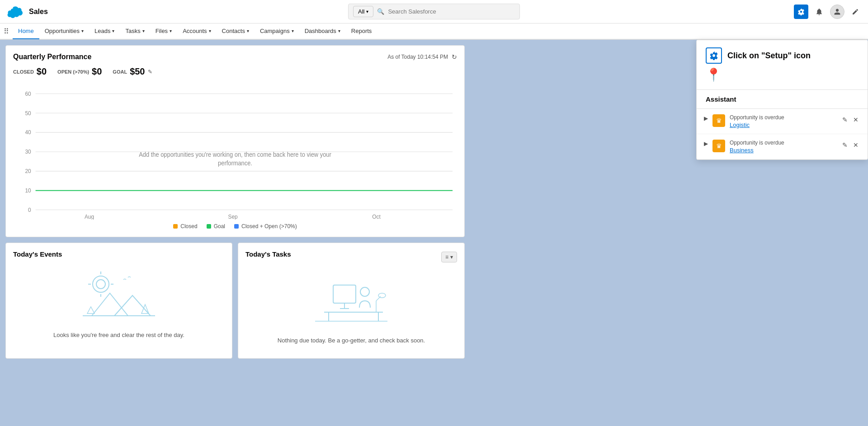 This screenshot has width=868, height=426. Describe the element at coordinates (119, 254) in the screenshot. I see `events-title: Today's Events` at that location.